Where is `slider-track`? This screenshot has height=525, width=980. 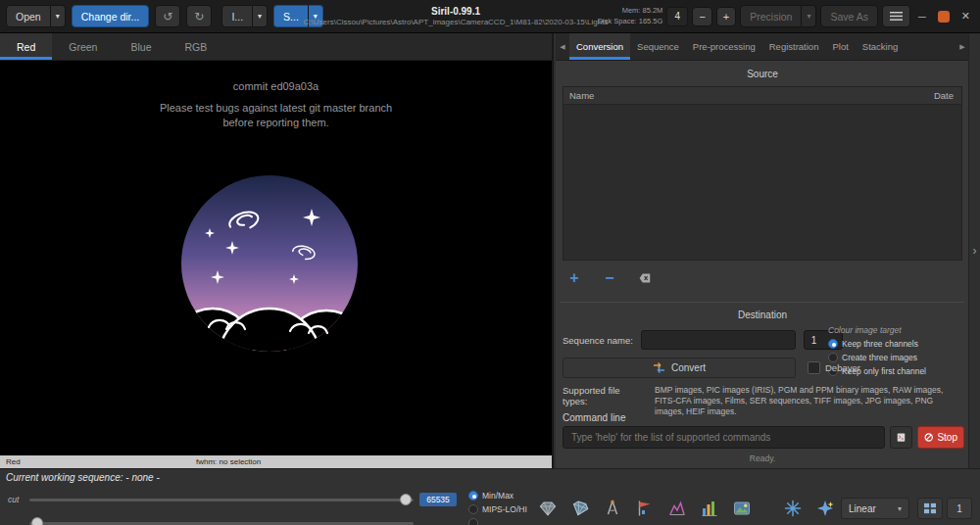 slider-track is located at coordinates (221, 500).